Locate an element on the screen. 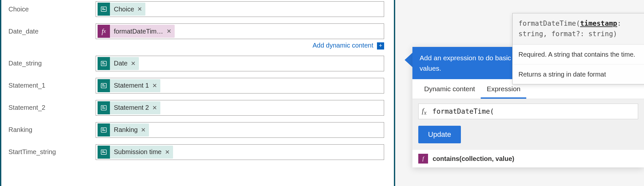 The width and height of the screenshot is (644, 186). tooltip-signature: formatDateTime(timestamp: string, format… is located at coordinates (578, 29).